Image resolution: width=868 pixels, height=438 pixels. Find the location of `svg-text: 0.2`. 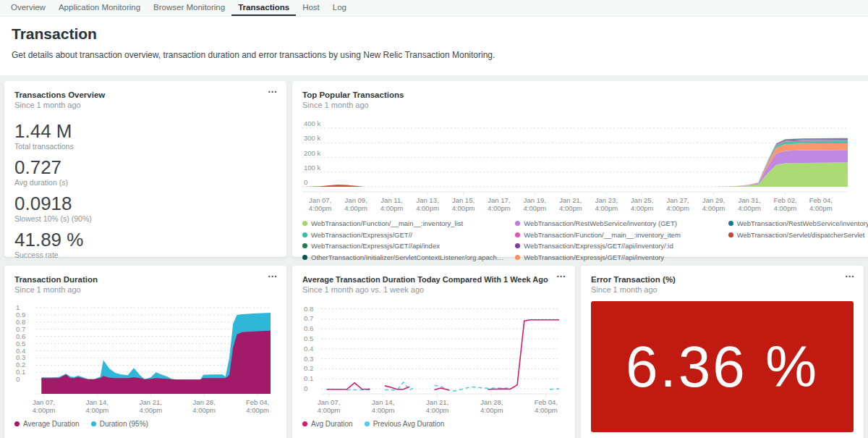

svg-text: 0.2 is located at coordinates (308, 368).